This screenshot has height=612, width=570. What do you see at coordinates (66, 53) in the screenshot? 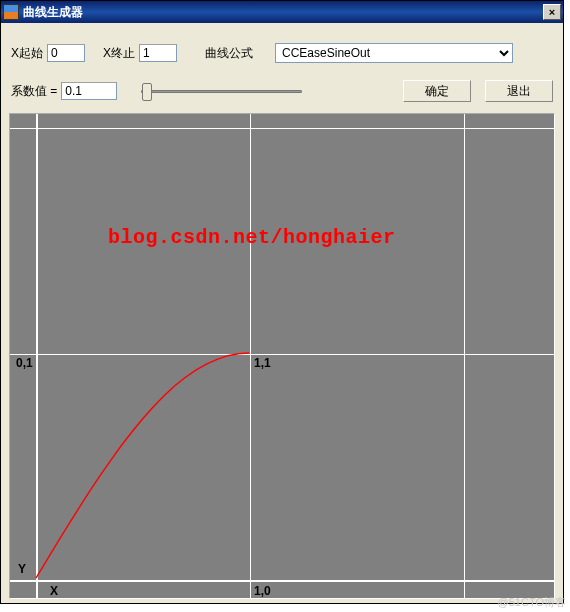
I see `x-start-input` at bounding box center [66, 53].